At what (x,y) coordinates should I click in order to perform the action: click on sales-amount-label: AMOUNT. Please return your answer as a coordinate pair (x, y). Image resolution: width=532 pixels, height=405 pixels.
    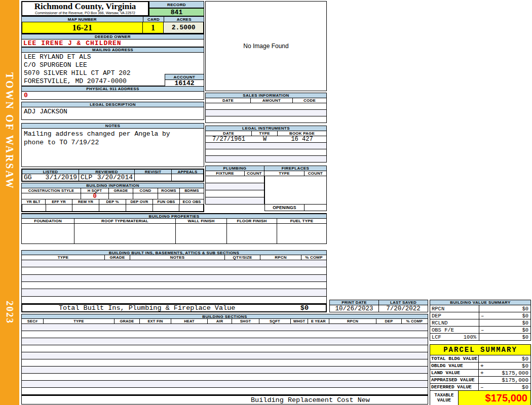
    Looking at the image, I should click on (272, 100).